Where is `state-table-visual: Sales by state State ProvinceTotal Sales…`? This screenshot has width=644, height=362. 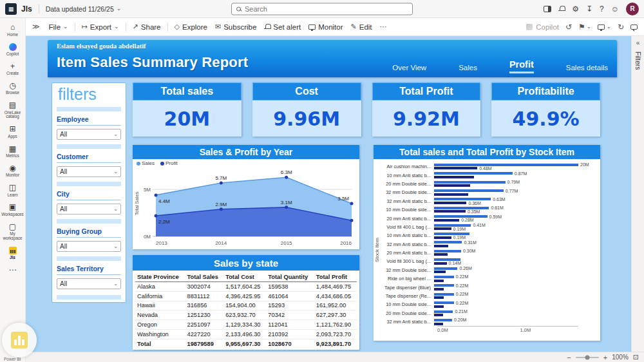
state-table-visual: Sales by state State ProvinceTotal Sales… is located at coordinates (246, 303).